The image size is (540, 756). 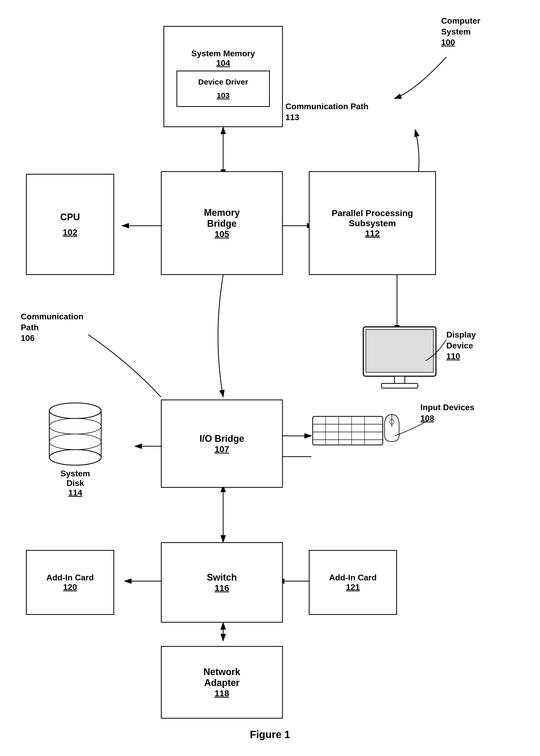 I want to click on input-devices-area, so click(x=357, y=436).